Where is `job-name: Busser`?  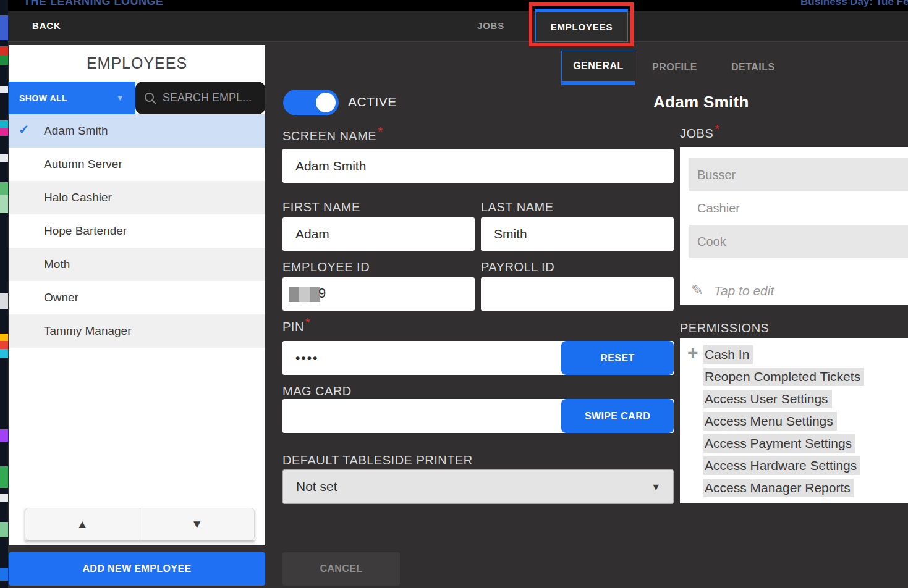 job-name: Busser is located at coordinates (716, 175).